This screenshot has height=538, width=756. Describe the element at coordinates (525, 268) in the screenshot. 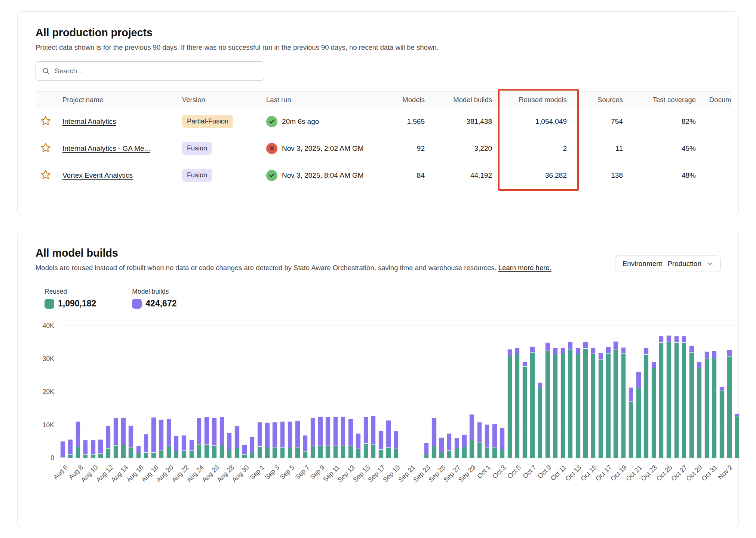

I see `learn-more-link: Learn more here.` at that location.